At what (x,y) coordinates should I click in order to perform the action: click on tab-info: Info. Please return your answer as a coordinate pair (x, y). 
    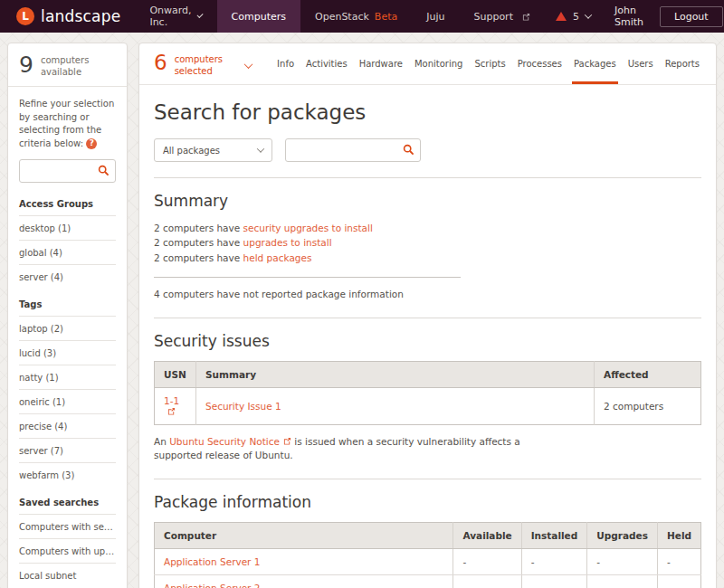
    Looking at the image, I should click on (286, 63).